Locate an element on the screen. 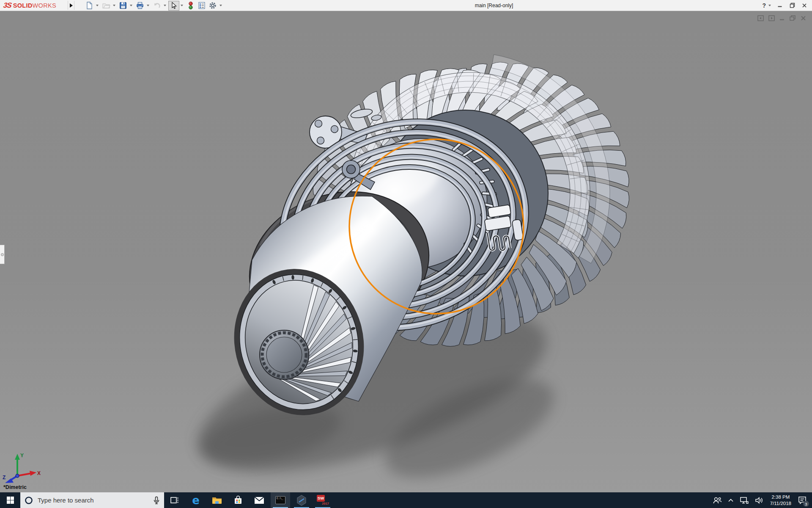 This screenshot has width=812, height=508. open-dropdown is located at coordinates (114, 6).